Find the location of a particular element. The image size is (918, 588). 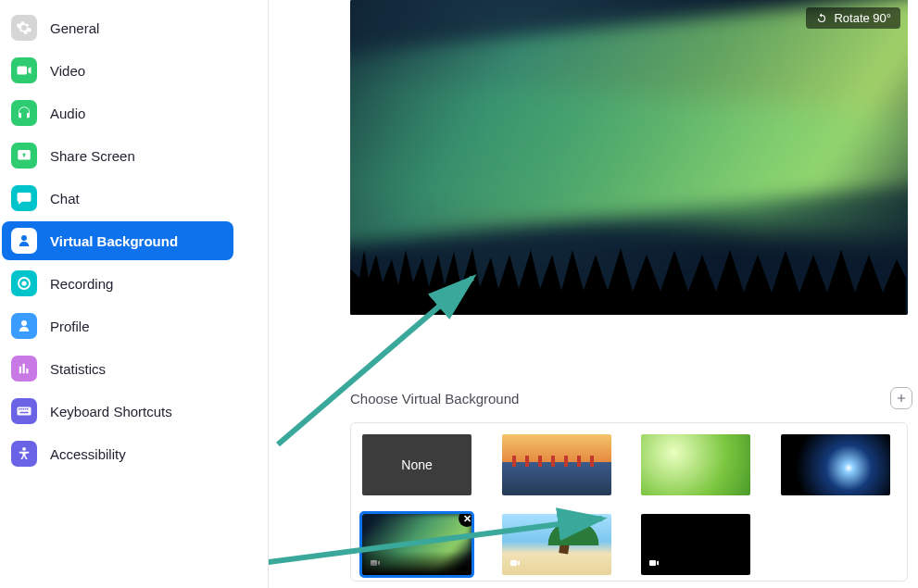

sidebar-item-video: Video is located at coordinates (118, 70).